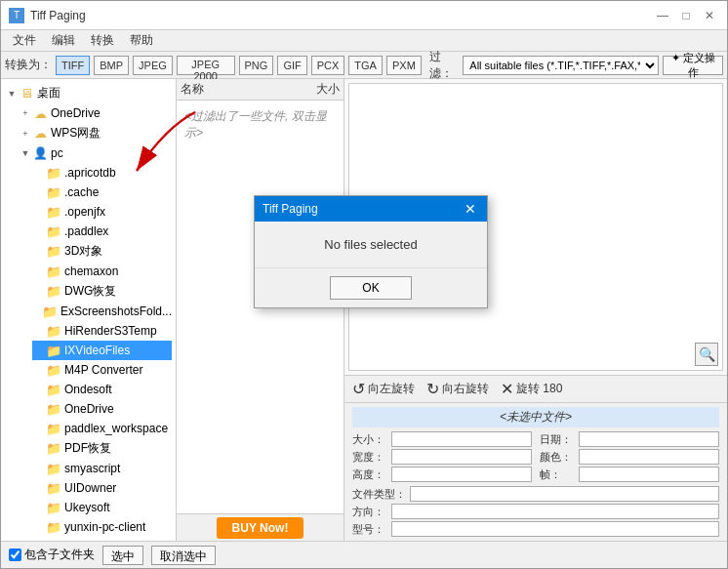  Describe the element at coordinates (462, 457) in the screenshot. I see `width-value` at that location.